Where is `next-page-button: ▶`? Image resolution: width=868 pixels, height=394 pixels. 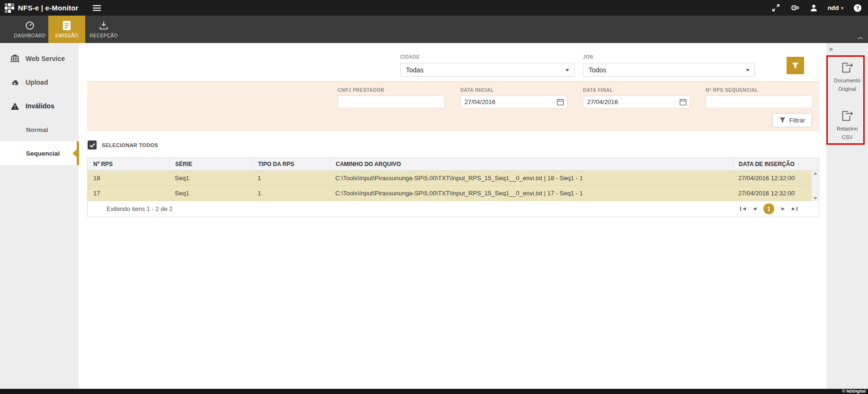
next-page-button: ▶ is located at coordinates (783, 209).